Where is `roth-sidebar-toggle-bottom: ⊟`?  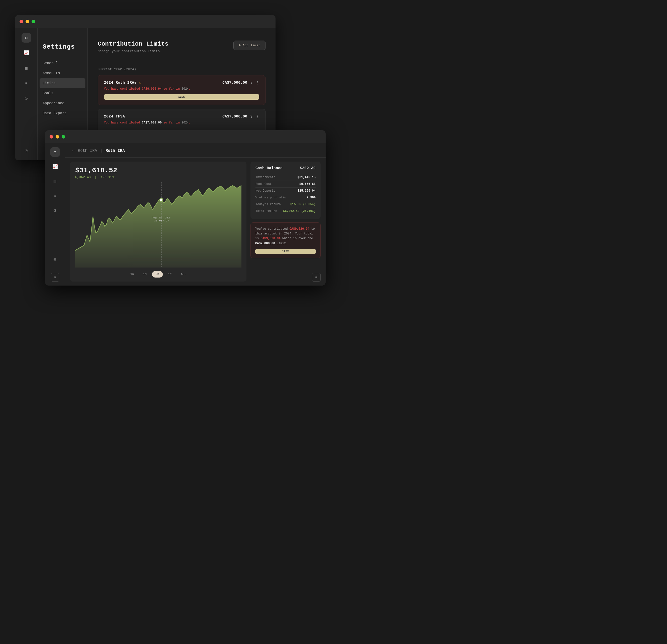
roth-sidebar-toggle-bottom: ⊟ is located at coordinates (316, 277).